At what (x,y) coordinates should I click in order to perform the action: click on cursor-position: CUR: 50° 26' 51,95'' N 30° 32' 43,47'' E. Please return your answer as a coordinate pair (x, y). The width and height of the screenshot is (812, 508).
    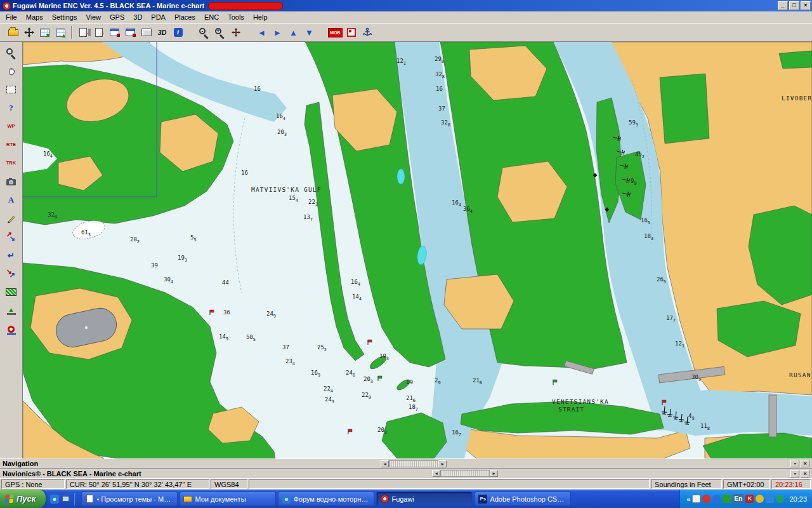
    Looking at the image, I should click on (138, 484).